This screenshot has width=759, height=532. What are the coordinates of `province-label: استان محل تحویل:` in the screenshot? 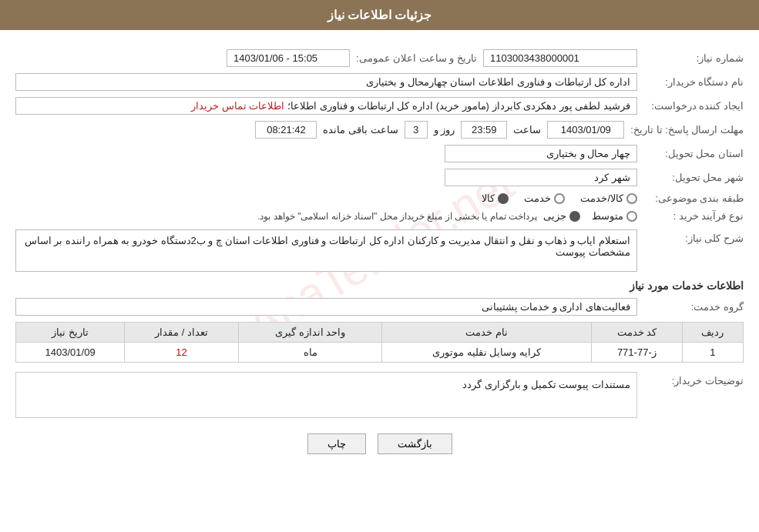 It's located at (694, 154).